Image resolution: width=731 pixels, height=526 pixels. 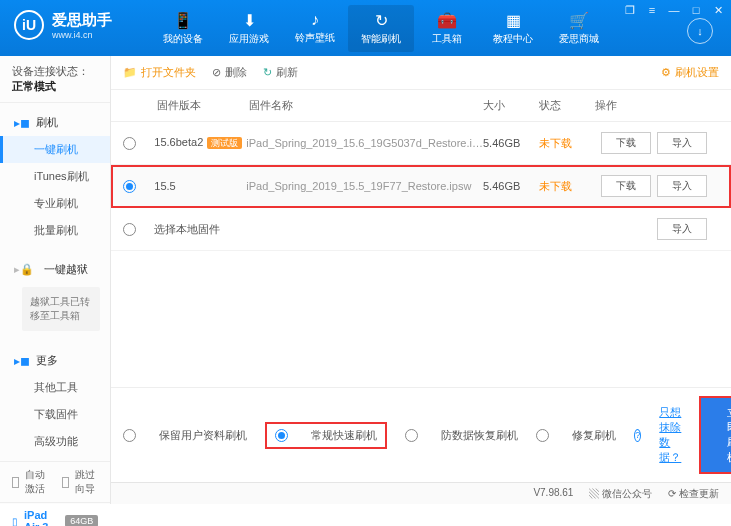 I want to click on sidebar-download-firmware: 下载固件, so click(x=55, y=414).